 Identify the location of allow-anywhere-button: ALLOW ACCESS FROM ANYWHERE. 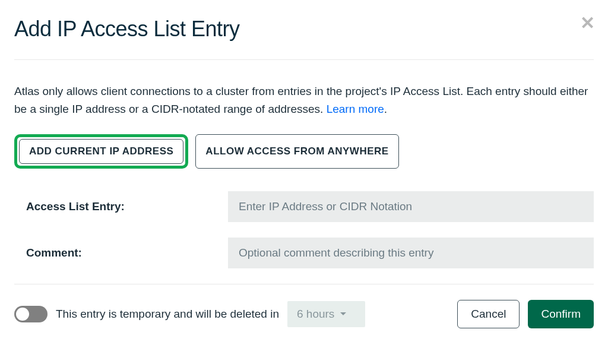
(297, 151).